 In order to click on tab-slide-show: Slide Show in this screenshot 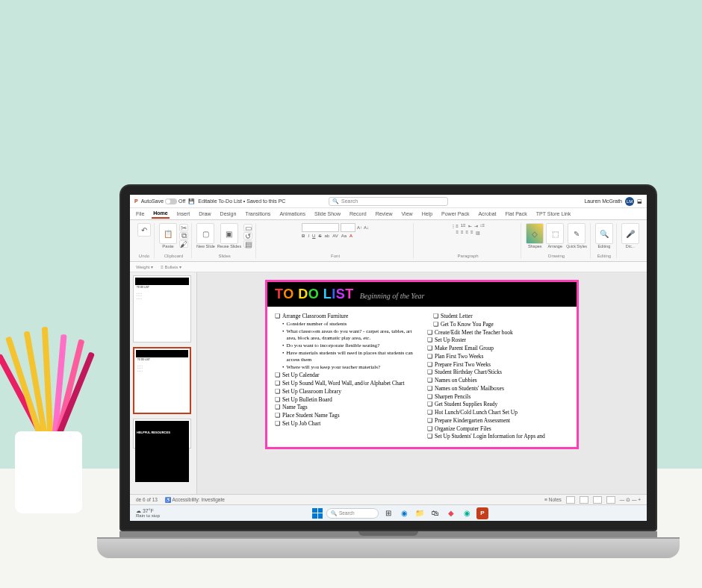, I will do `click(327, 213)`.